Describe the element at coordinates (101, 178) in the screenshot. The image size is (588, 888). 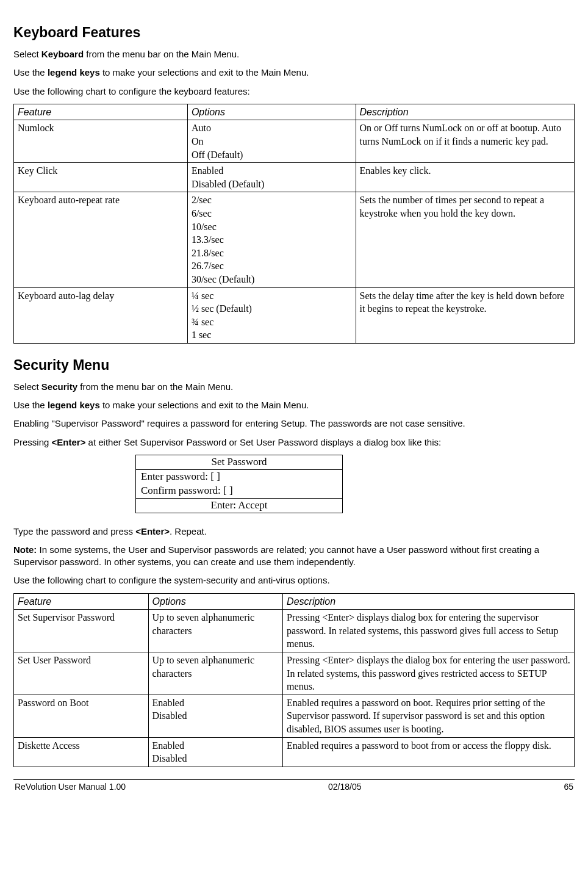
I see `cell-feature: Key Click` at that location.